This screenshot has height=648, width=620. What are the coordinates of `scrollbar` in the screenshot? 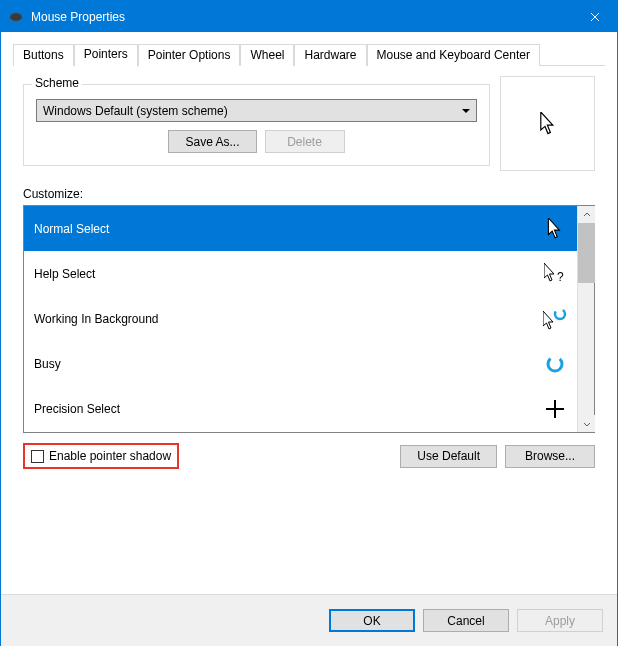 It's located at (586, 319).